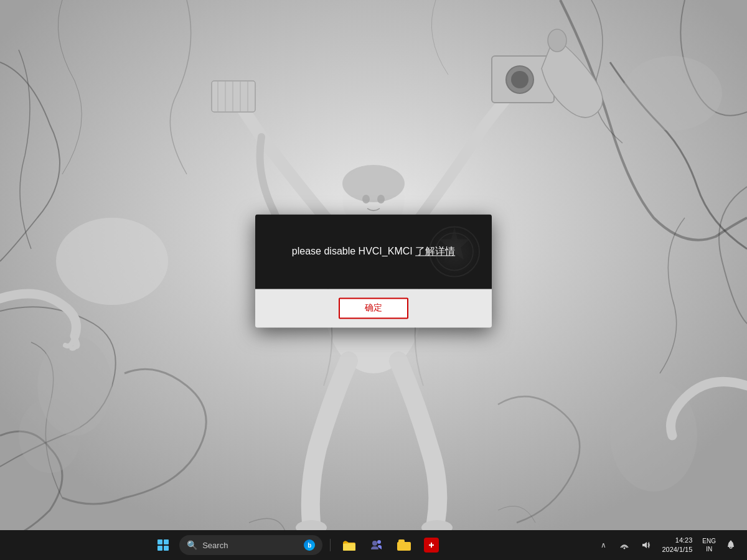 This screenshot has width=747, height=560. What do you see at coordinates (646, 545) in the screenshot?
I see `volume-button` at bounding box center [646, 545].